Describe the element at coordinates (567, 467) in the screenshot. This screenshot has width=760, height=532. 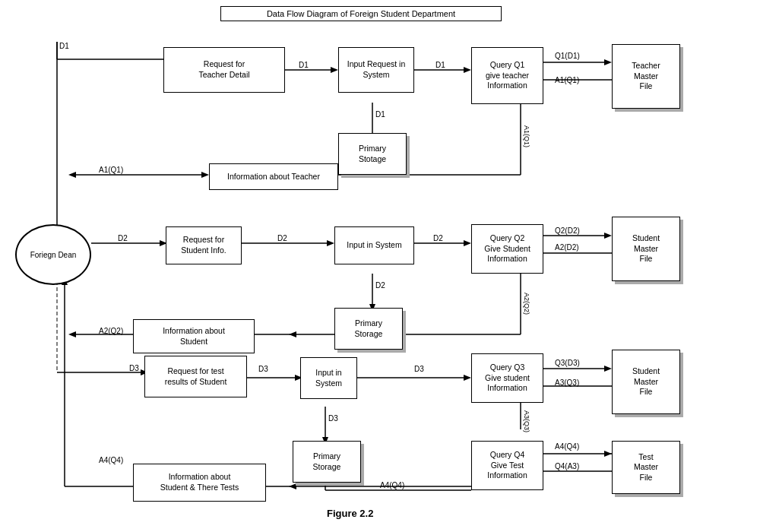
I see `q4a3-label: Q4(A3)` at that location.